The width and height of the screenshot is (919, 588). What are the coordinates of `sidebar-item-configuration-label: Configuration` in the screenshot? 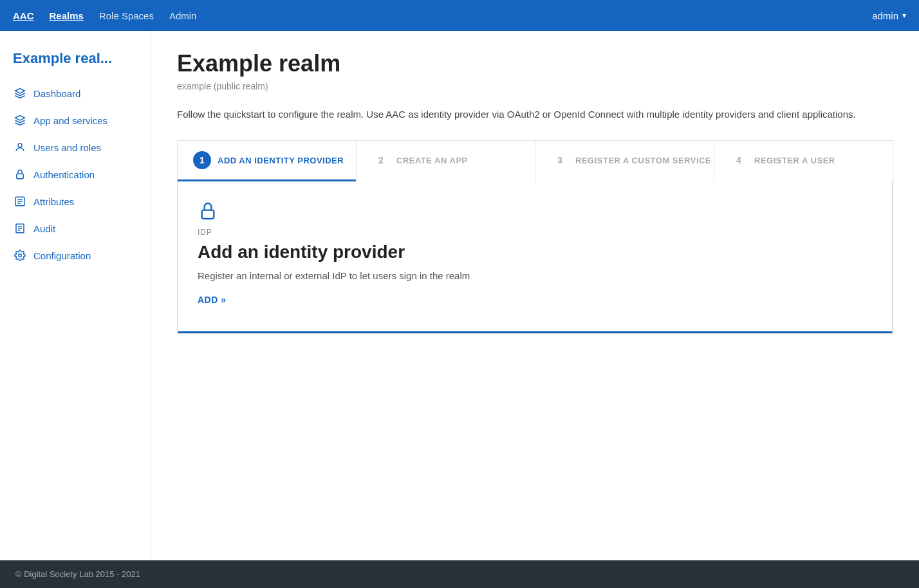 It's located at (62, 256).